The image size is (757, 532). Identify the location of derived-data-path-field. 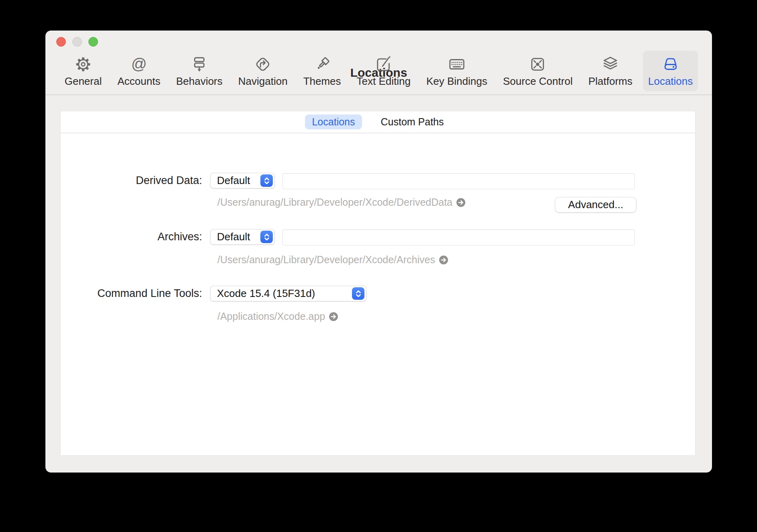
(459, 181).